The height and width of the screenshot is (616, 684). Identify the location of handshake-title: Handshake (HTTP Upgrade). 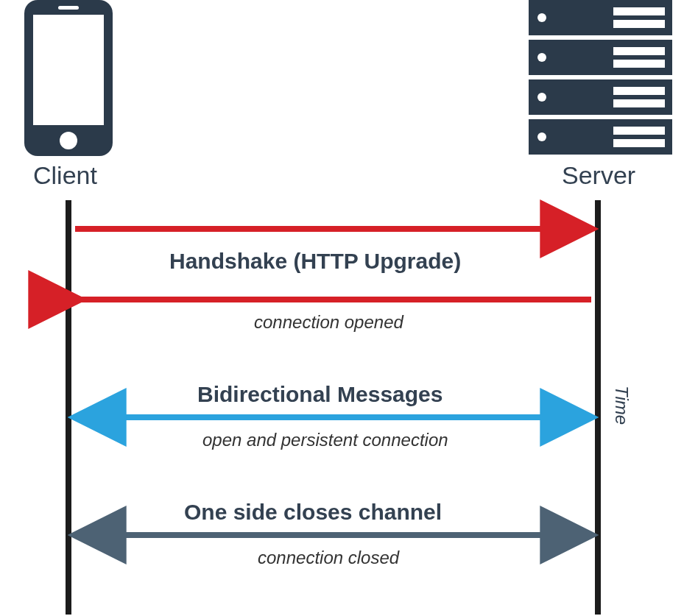
(315, 261).